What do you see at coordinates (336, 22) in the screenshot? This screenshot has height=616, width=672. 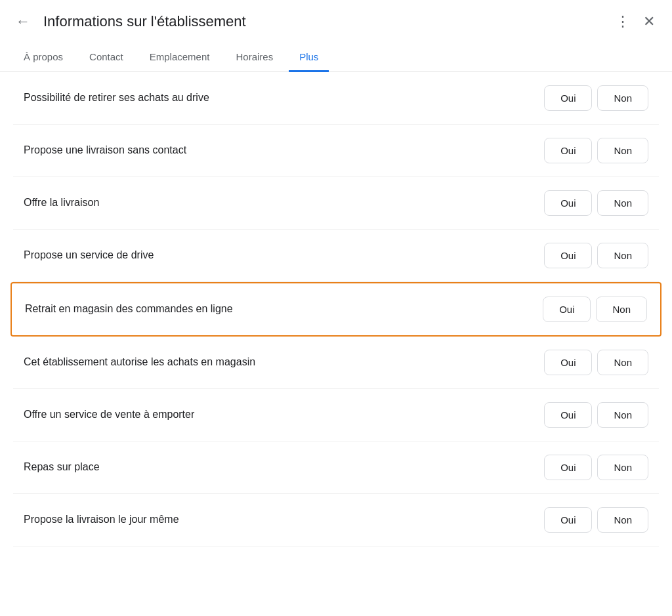 I see `header: ← Informations sur l'établissement ⋮ ✕` at bounding box center [336, 22].